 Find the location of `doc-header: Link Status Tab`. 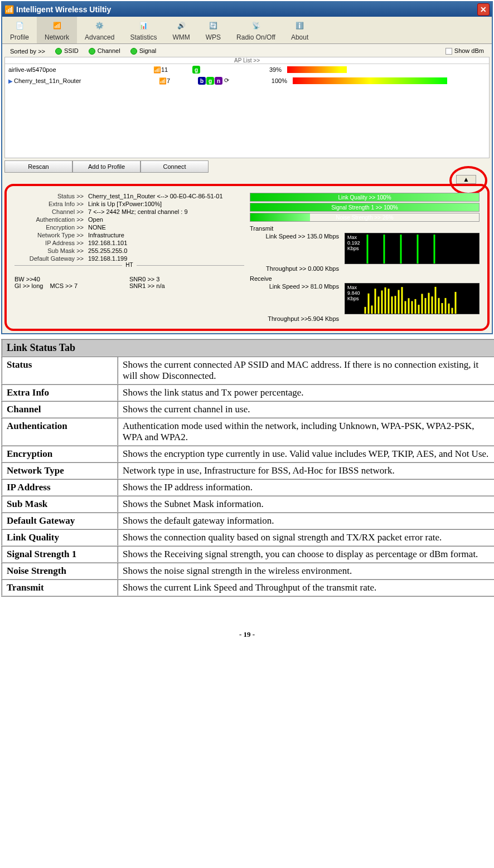

doc-header: Link Status Tab is located at coordinates (248, 348).